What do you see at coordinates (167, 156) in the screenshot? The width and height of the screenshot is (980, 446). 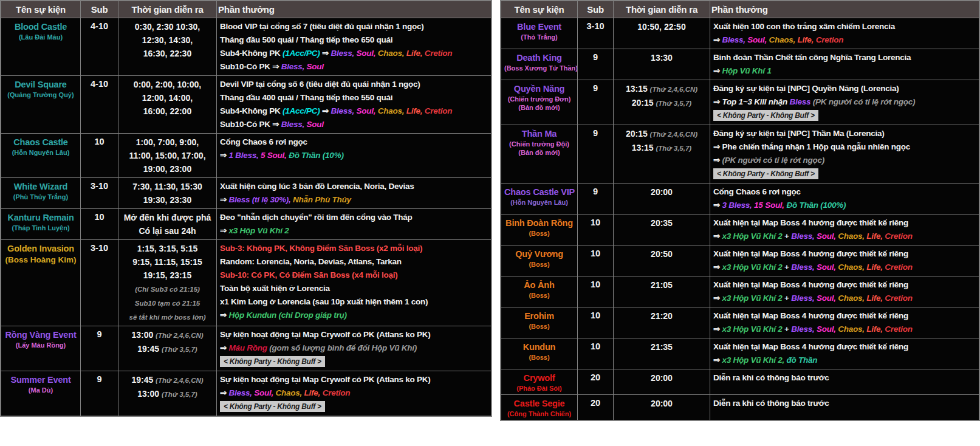 I see `text-segment: 11:00, 15:00, 17:00,` at bounding box center [167, 156].